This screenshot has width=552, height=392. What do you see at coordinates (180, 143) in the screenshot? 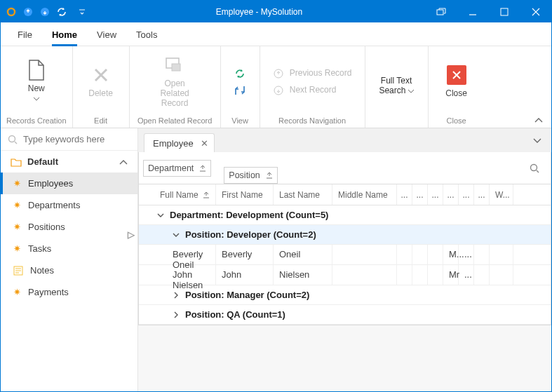
I see `tab-employee: Employee ✕` at bounding box center [180, 143].